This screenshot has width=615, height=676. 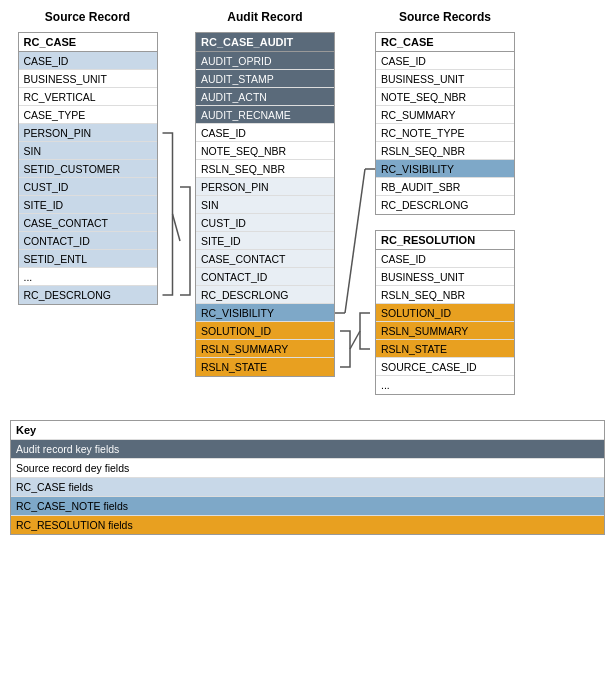 I want to click on audit-record-column: Audit Record RC_CASE_AUDIT AUDIT_OPRIDAU…, so click(x=265, y=194).